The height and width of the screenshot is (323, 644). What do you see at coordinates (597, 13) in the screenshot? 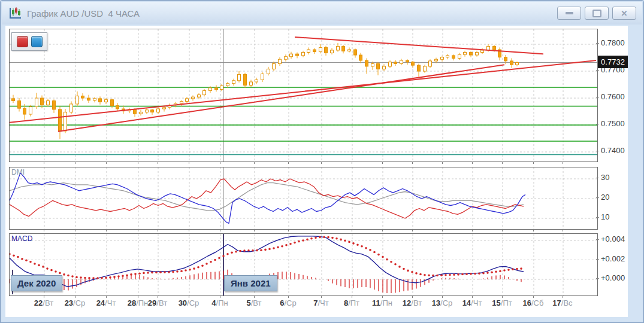
I see `maximize-button` at bounding box center [597, 13].